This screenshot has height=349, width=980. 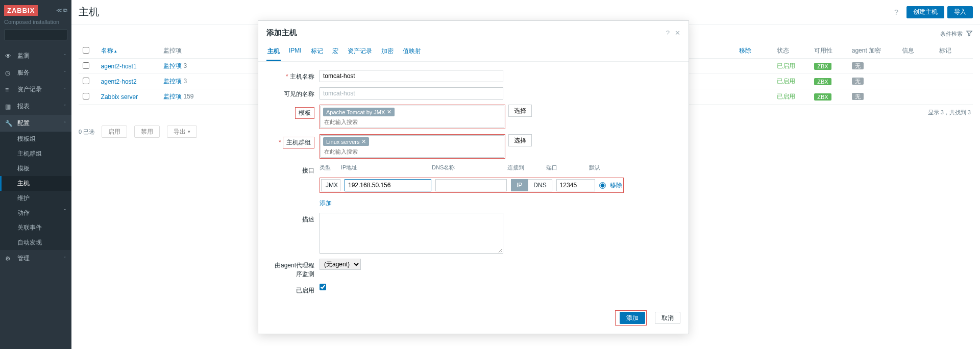 What do you see at coordinates (323, 287) in the screenshot?
I see `enabled-checkbox` at bounding box center [323, 287].